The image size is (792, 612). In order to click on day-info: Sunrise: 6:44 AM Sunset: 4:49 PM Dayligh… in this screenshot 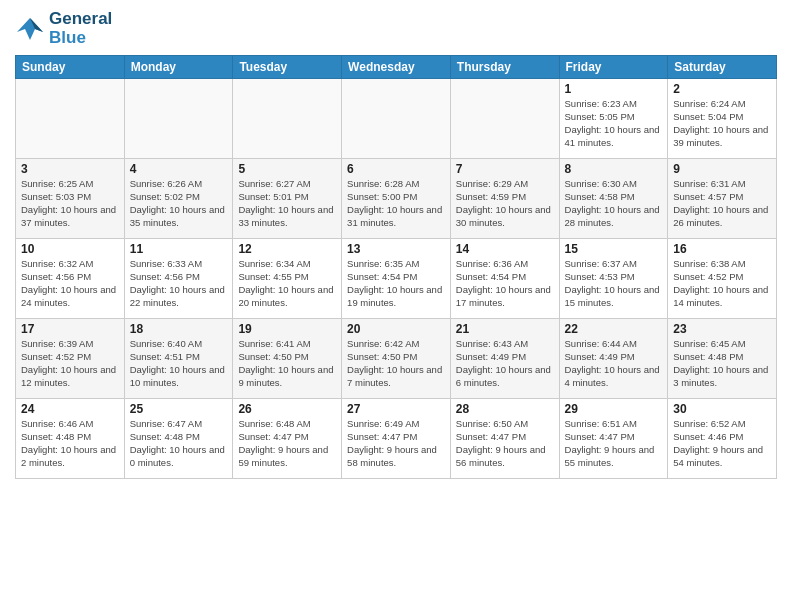, I will do `click(614, 364)`.